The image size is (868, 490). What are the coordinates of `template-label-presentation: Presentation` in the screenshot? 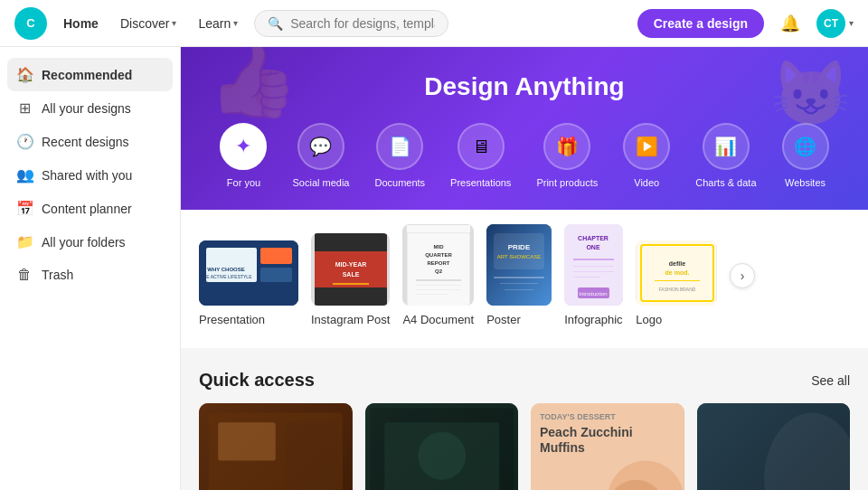 It's located at (249, 320).